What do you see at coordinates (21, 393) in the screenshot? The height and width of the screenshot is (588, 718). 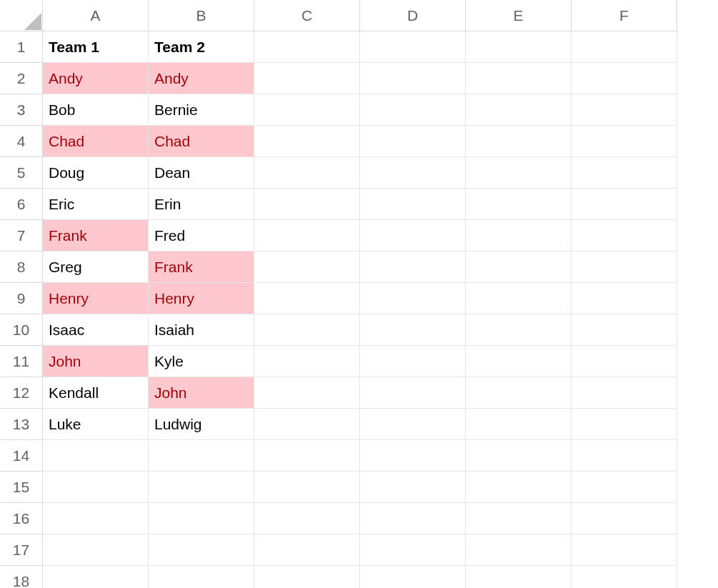 I see `row-header-12: 12` at bounding box center [21, 393].